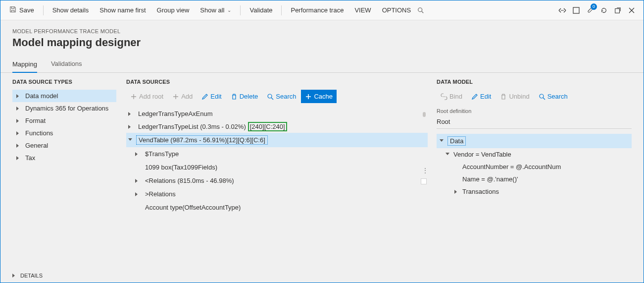 This screenshot has width=644, height=283. I want to click on page-tabs: Mapping Validations, so click(322, 64).